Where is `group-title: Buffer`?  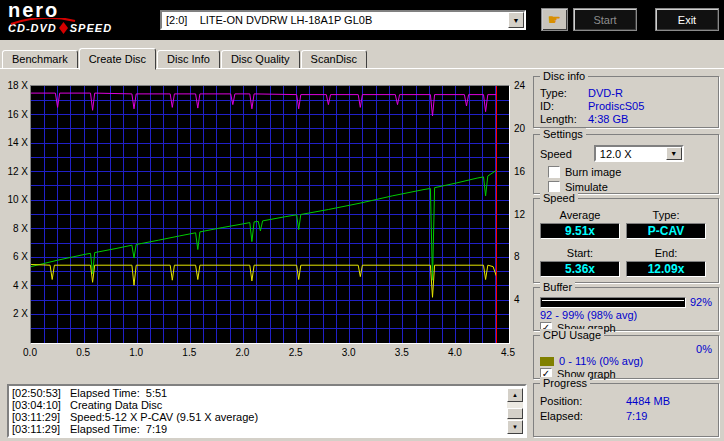 group-title: Buffer is located at coordinates (558, 288).